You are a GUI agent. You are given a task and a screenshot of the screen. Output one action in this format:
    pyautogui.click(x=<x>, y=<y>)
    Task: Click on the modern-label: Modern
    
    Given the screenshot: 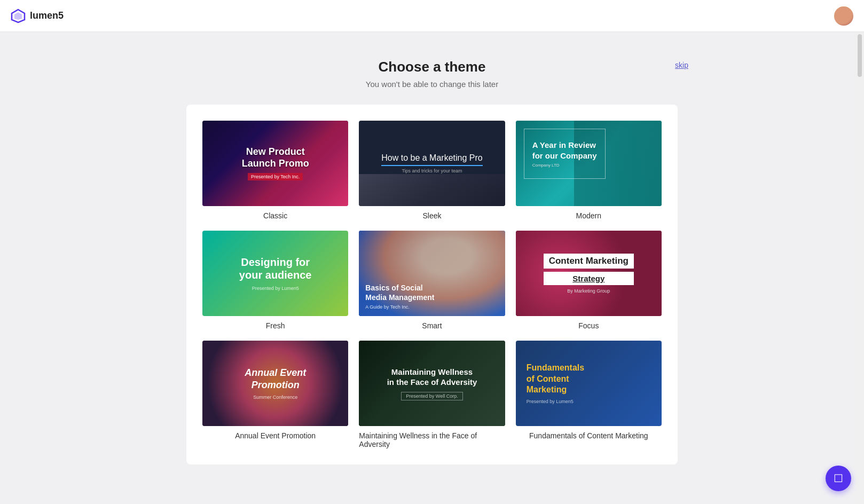 What is the action you would take?
    pyautogui.click(x=588, y=216)
    